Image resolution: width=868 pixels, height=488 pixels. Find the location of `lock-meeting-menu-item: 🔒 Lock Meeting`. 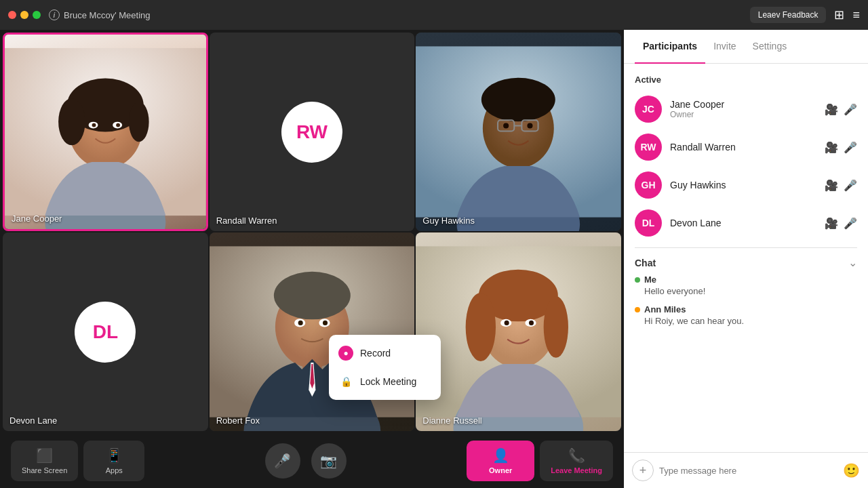

lock-meeting-menu-item: 🔒 Lock Meeting is located at coordinates (385, 382).